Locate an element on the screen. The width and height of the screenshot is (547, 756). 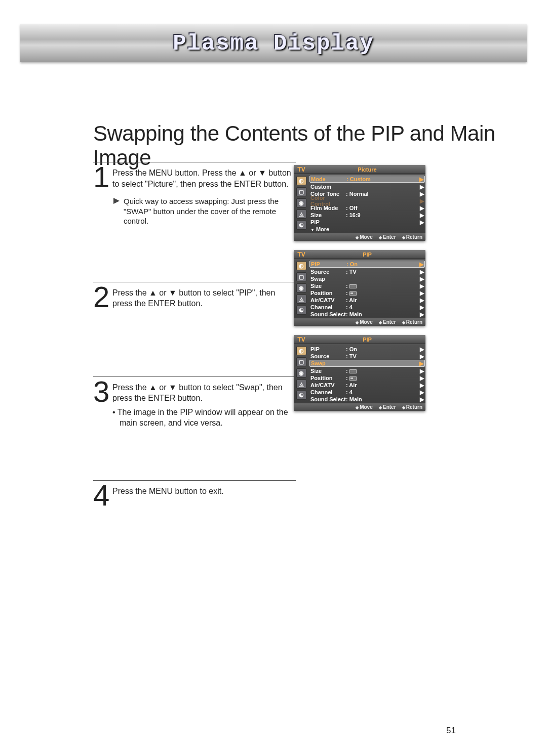
osd-title: Picture is located at coordinates (367, 170).